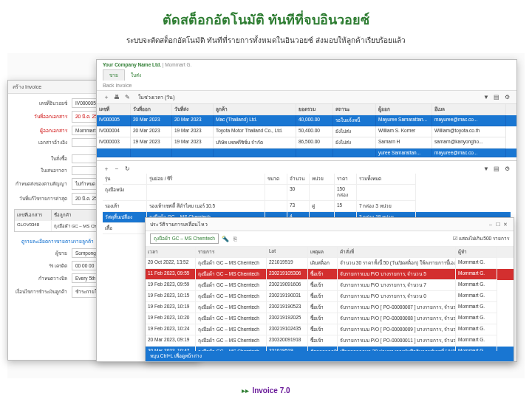 The image size is (532, 399). Describe the element at coordinates (481, 239) in the screenshot. I see `limit-checkbox: ☑ แสดงไม่เกิน 500 รายการ` at that location.